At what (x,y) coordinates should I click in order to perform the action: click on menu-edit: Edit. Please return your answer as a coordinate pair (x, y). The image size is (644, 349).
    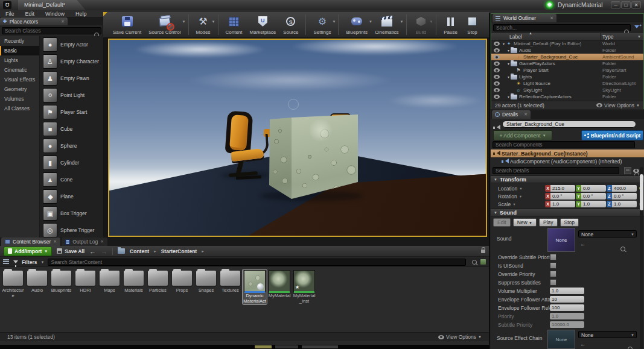
    Looking at the image, I should click on (30, 14).